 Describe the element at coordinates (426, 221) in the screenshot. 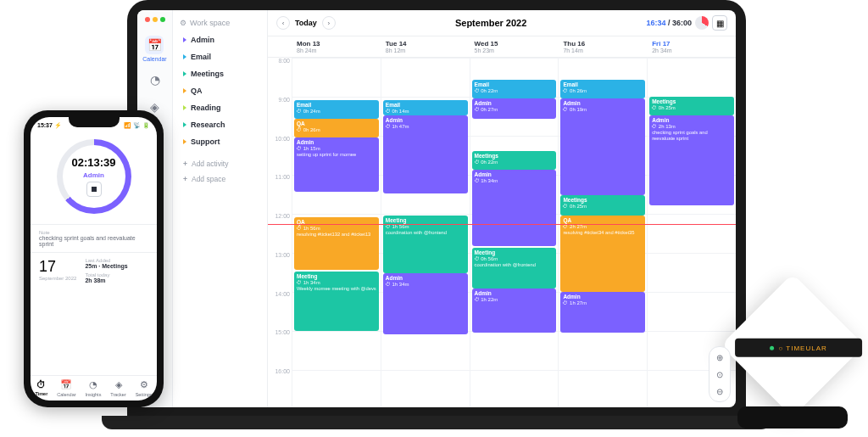

I see `event-title: Meeting` at that location.